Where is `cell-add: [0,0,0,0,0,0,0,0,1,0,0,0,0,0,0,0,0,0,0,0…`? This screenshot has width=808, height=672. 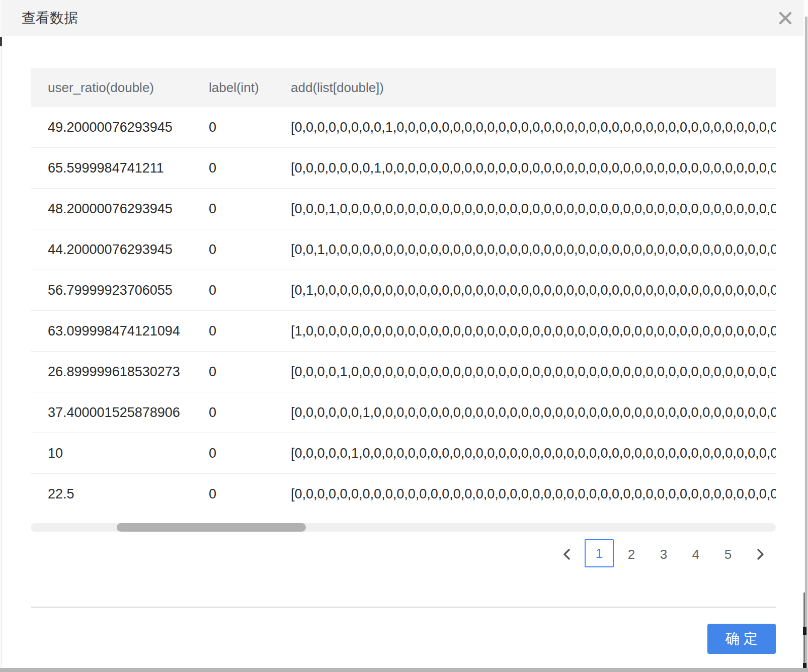 cell-add: [0,0,0,0,0,0,0,0,1,0,0,0,0,0,0,0,0,0,0,0… is located at coordinates (533, 128).